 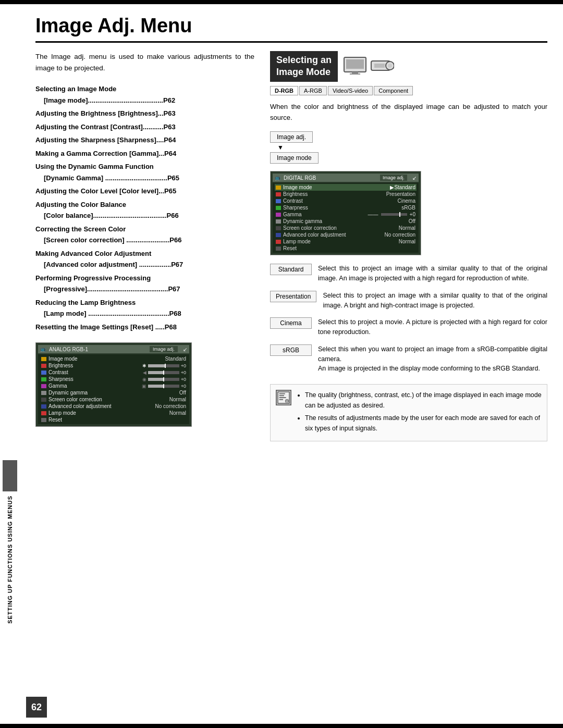 What do you see at coordinates (382, 67) in the screenshot?
I see `projector-icon` at bounding box center [382, 67].